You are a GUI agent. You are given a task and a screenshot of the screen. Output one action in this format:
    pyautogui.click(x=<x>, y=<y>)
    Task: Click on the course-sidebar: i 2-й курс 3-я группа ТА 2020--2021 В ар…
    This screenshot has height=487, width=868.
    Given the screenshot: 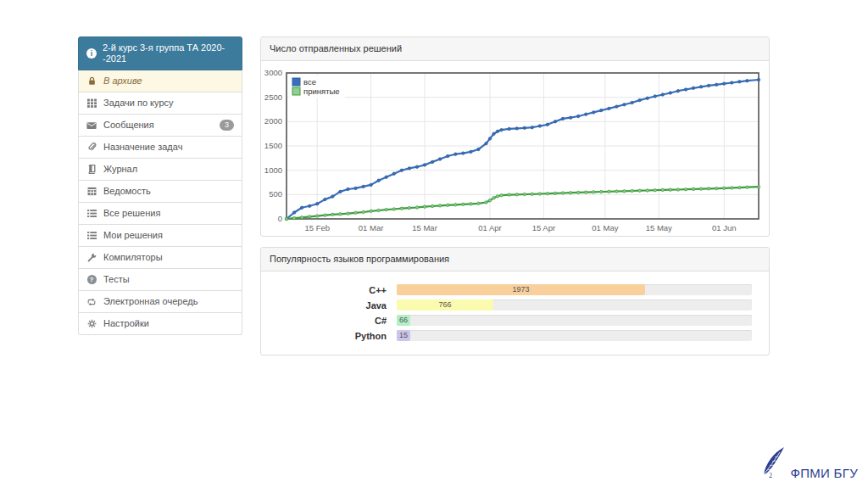 What is the action you would take?
    pyautogui.click(x=160, y=186)
    